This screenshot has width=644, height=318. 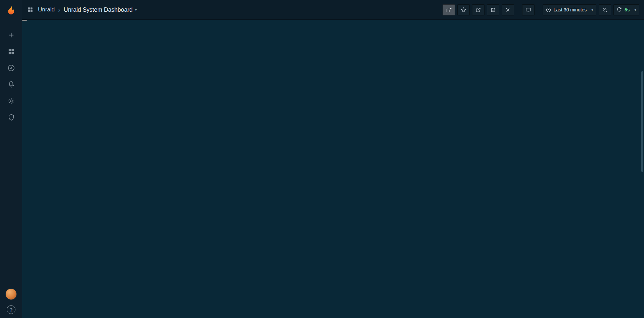 What do you see at coordinates (11, 159) in the screenshot?
I see `sidebar: ?` at bounding box center [11, 159].